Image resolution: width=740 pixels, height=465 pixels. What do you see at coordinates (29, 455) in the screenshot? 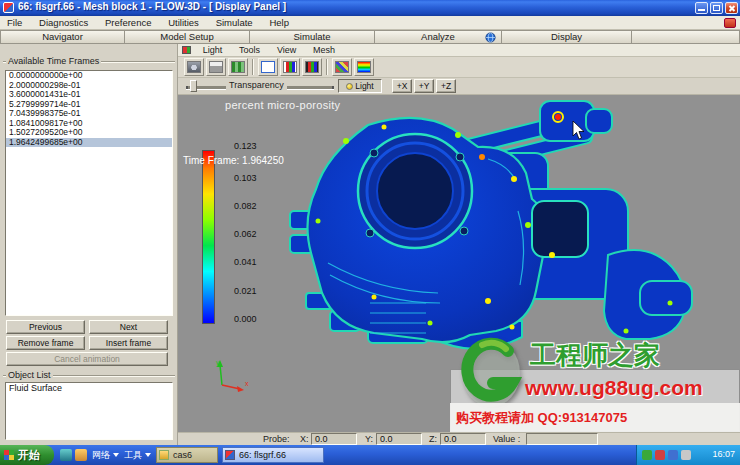
I see `start-label: 开始` at bounding box center [29, 455].